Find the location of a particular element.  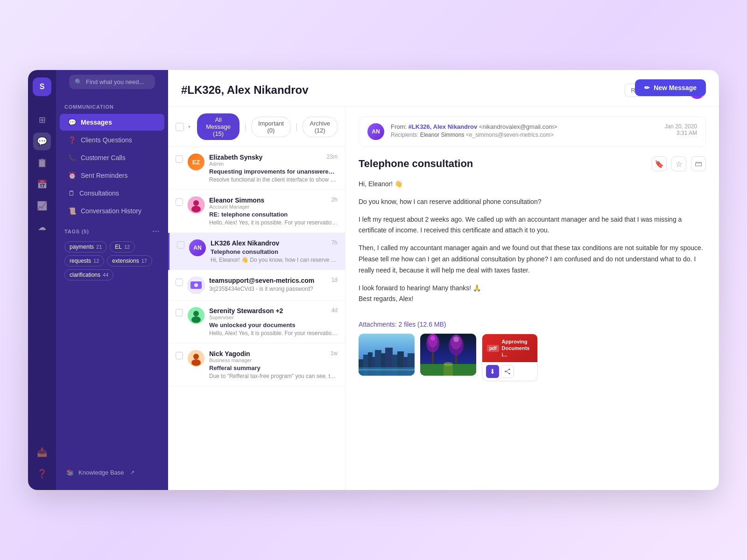

message-preview: Due to "Refferal tax-free program" you c… is located at coordinates (274, 376).